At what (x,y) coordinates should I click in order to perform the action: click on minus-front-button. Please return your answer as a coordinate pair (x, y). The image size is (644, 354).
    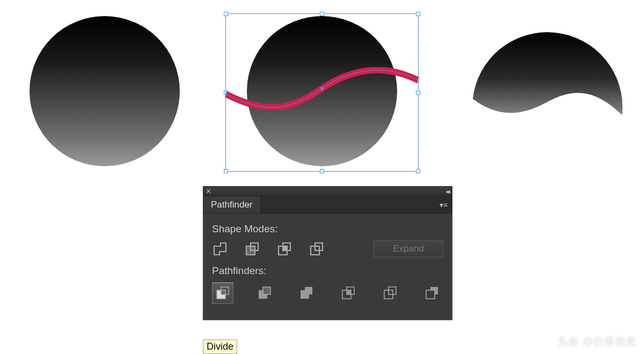
    Looking at the image, I should click on (252, 249).